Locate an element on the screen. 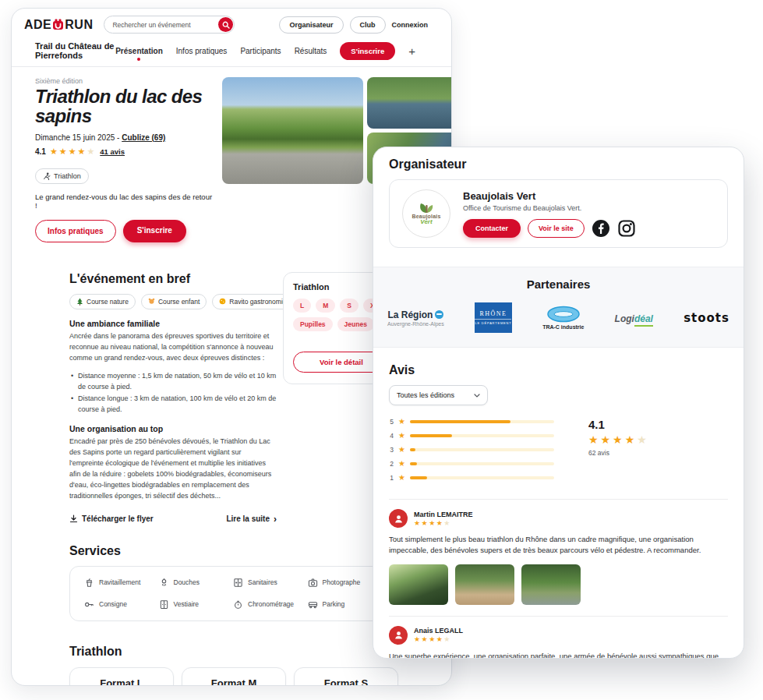 Image resolution: width=763 pixels, height=700 pixels. partner-name: RHÔNE is located at coordinates (493, 313).